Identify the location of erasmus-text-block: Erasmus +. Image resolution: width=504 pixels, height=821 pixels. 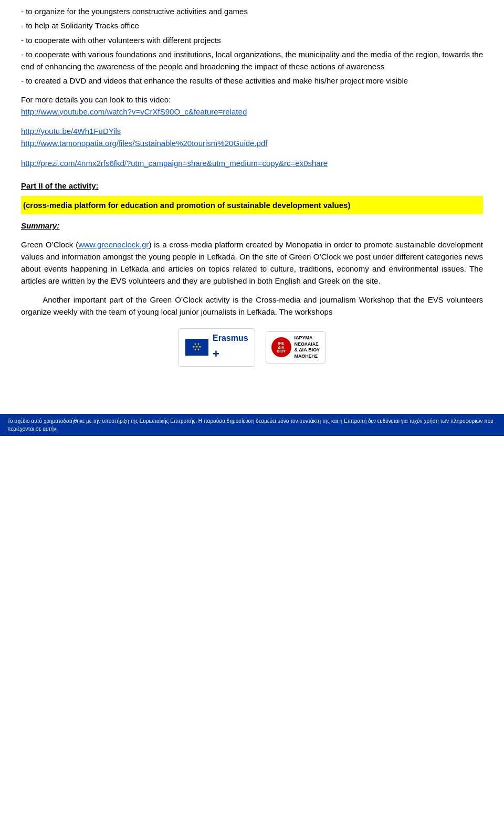
(230, 348).